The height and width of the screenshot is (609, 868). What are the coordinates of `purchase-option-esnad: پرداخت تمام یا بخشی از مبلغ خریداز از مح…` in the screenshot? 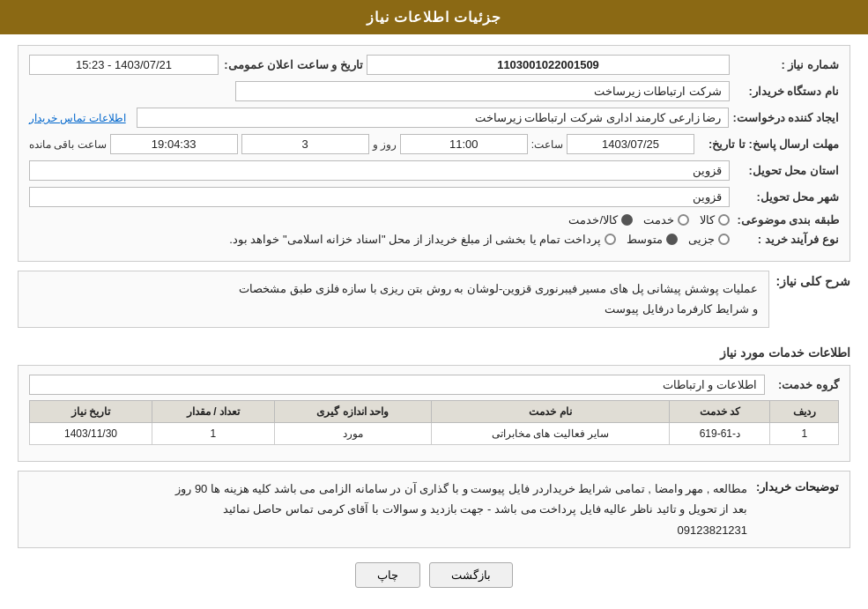 It's located at (423, 240).